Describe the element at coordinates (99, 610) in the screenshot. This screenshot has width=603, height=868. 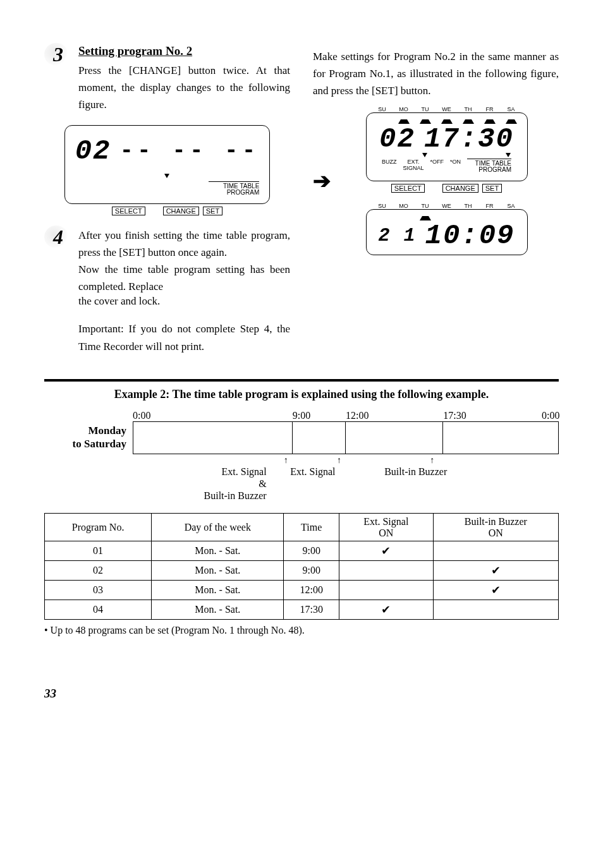
I see `table-cell: 04` at that location.